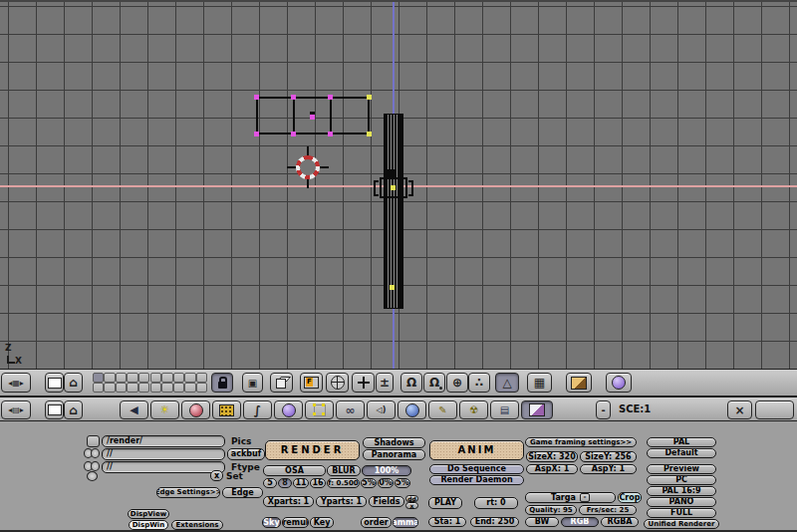 The height and width of the screenshot is (532, 797). Describe the element at coordinates (580, 522) in the screenshot. I see `rgb-button: RGB` at that location.